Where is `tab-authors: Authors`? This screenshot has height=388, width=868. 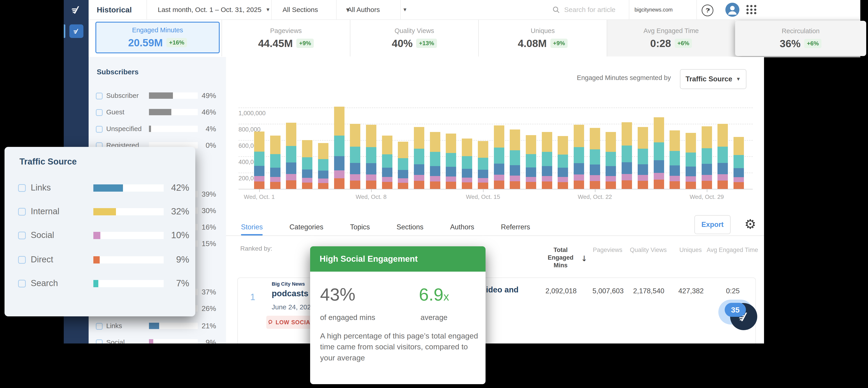 tab-authors: Authors is located at coordinates (462, 227).